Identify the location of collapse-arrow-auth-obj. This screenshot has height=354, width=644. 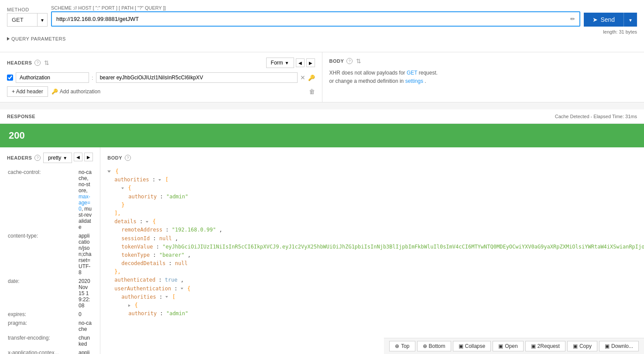
(123, 188).